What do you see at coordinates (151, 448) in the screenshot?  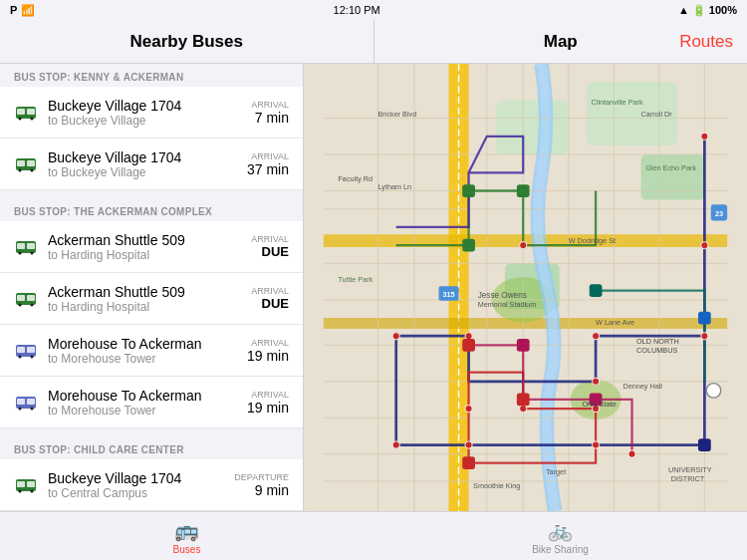 I see `stop-child-care: BUS STOP: CHILD CARE CENTER` at bounding box center [151, 448].